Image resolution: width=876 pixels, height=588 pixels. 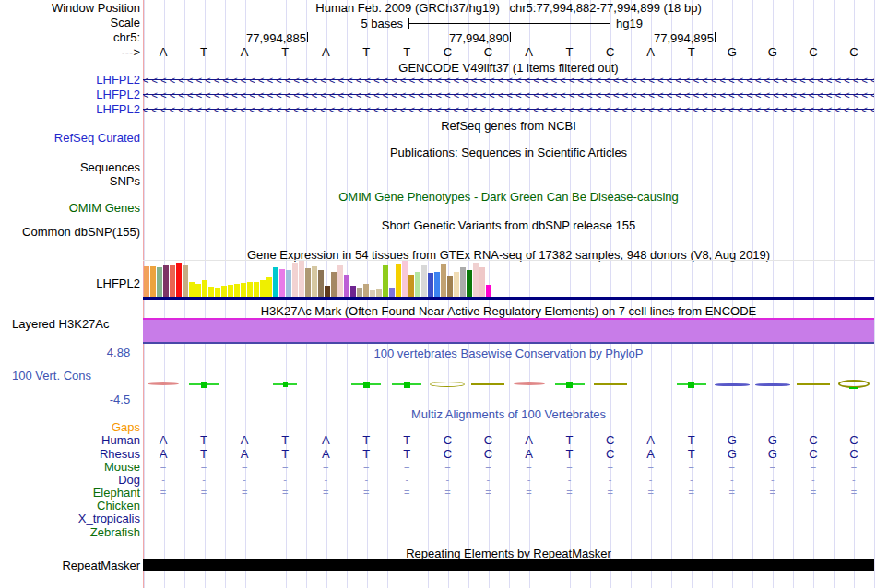 What do you see at coordinates (70, 284) in the screenshot?
I see `track-label-gtex-lhfpl2: LHFPL2` at bounding box center [70, 284].